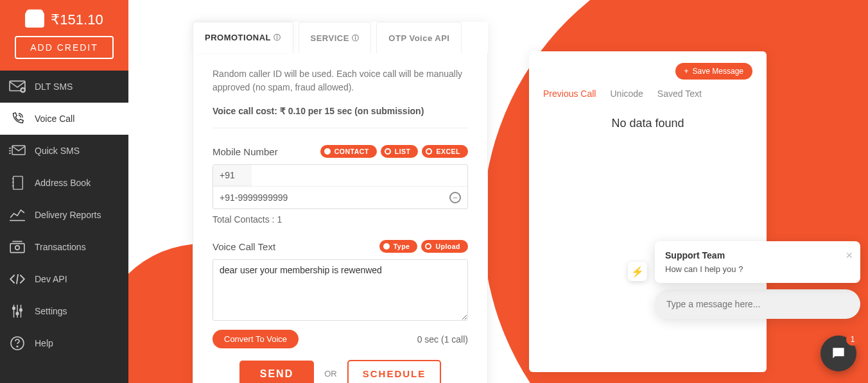 Image resolution: width=868 pixels, height=383 pixels. I want to click on sidebar-header: ₹151.10 ADD CREDIT, so click(64, 35).